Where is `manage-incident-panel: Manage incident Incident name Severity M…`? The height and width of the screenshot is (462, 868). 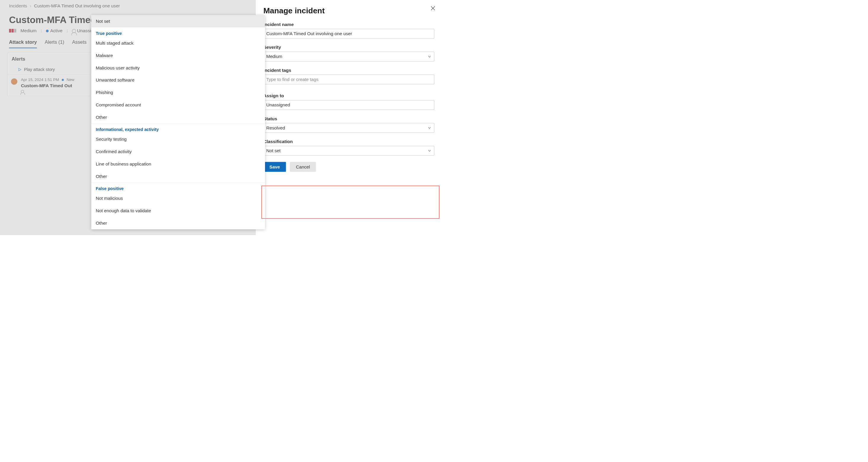 manage-incident-panel: Manage incident Incident name Severity M… is located at coordinates (349, 118).